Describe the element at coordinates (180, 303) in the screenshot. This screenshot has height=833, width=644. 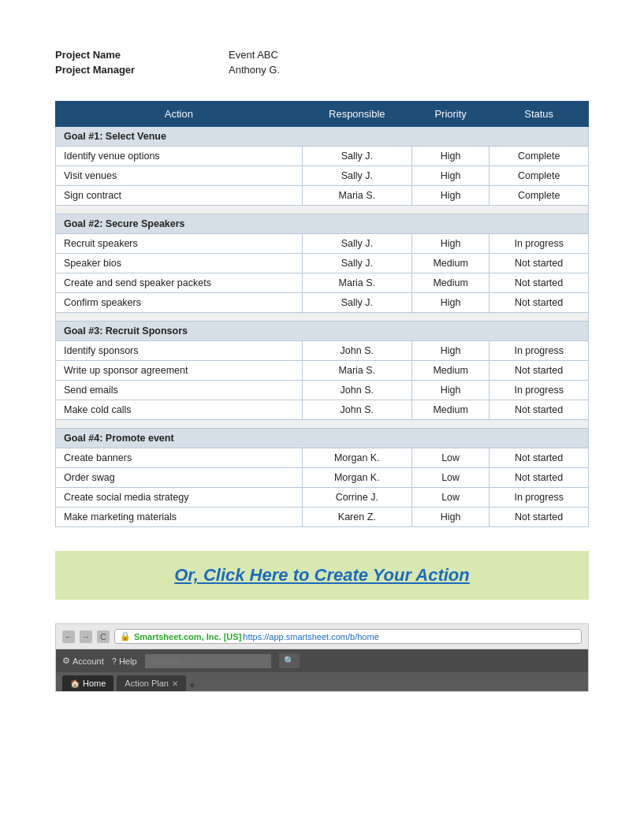
I see `cell-action: Confirm speakers` at that location.